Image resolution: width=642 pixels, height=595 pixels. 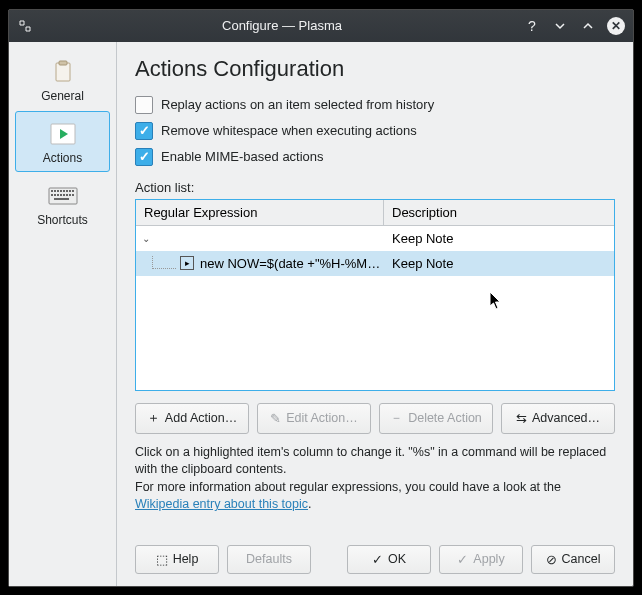 What do you see at coordinates (375, 213) in the screenshot?
I see `tree-header: Regular Expression Description` at bounding box center [375, 213].